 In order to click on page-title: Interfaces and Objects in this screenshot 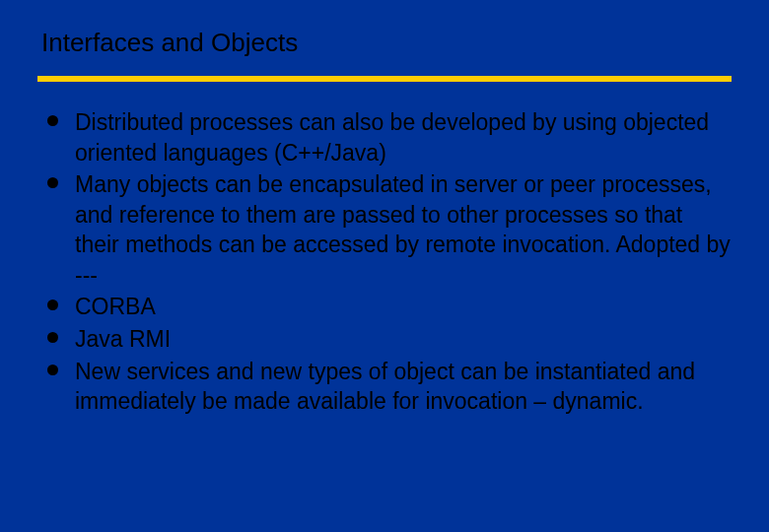, I will do `click(386, 43)`.